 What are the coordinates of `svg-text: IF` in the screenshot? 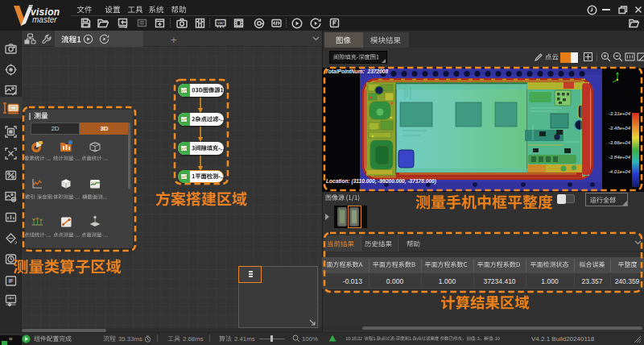 It's located at (11, 281).